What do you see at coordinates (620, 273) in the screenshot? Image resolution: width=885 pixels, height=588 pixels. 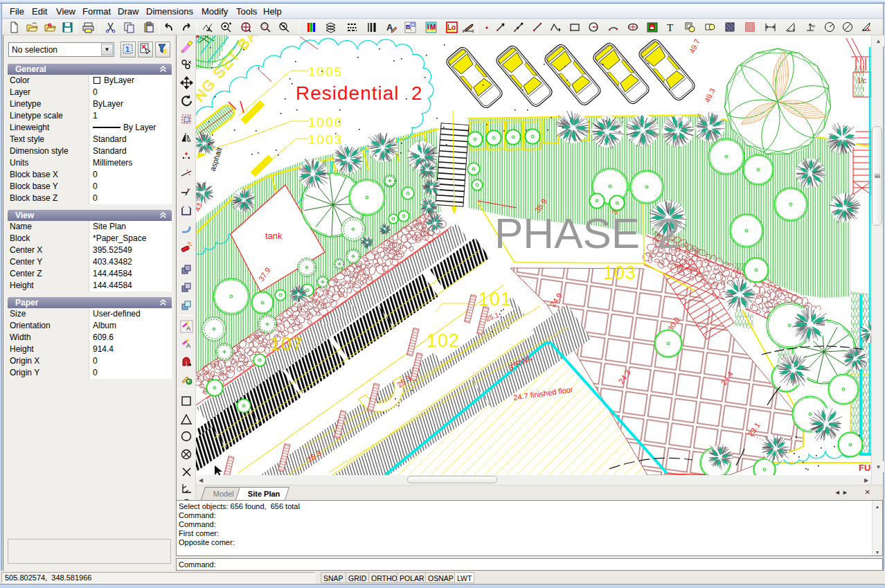 I see `svg-text: 103` at bounding box center [620, 273].